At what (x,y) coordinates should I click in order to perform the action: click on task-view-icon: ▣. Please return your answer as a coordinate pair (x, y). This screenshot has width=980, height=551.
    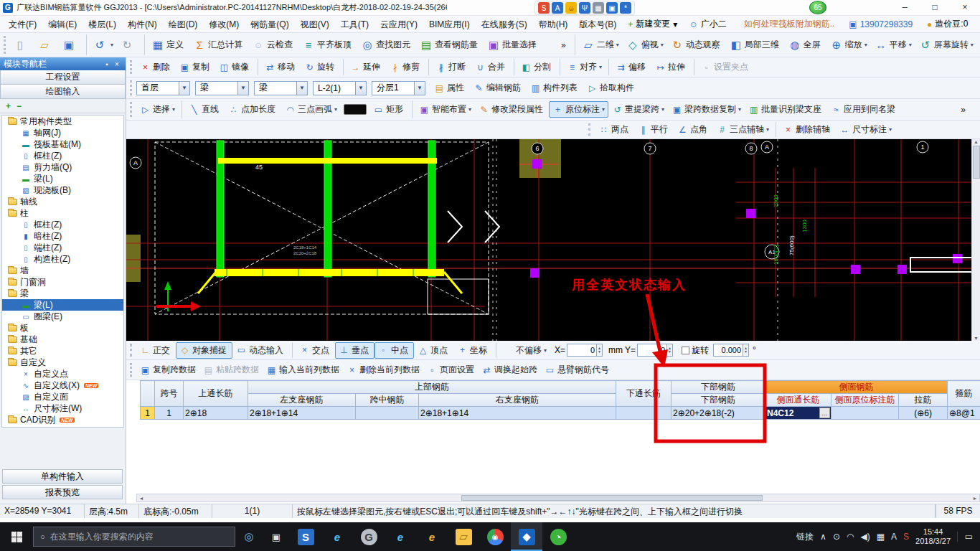
    Looking at the image, I should click on (276, 537).